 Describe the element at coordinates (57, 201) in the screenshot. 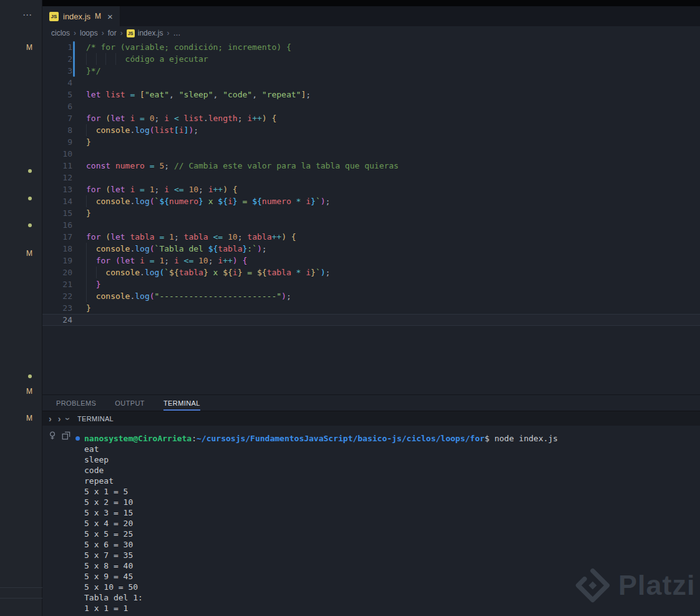

I see `line-number: 14` at that location.